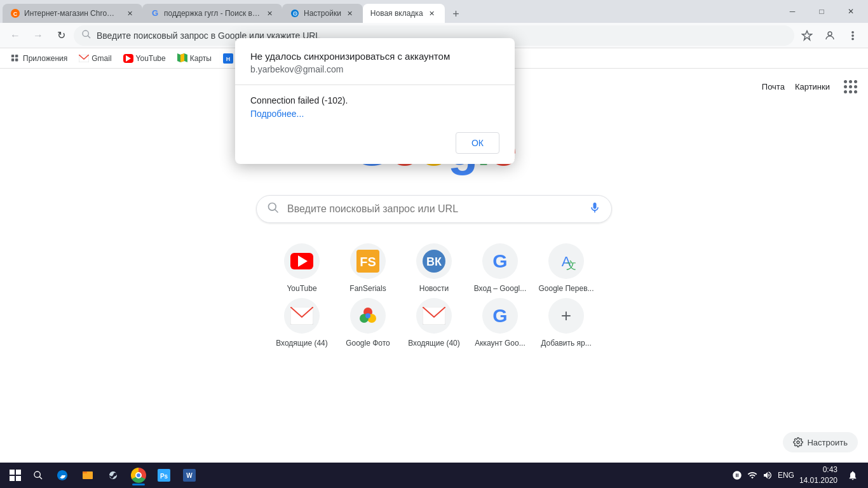 Image resolution: width=868 pixels, height=488 pixels. I want to click on dialog-ok-button: ОК, so click(478, 143).